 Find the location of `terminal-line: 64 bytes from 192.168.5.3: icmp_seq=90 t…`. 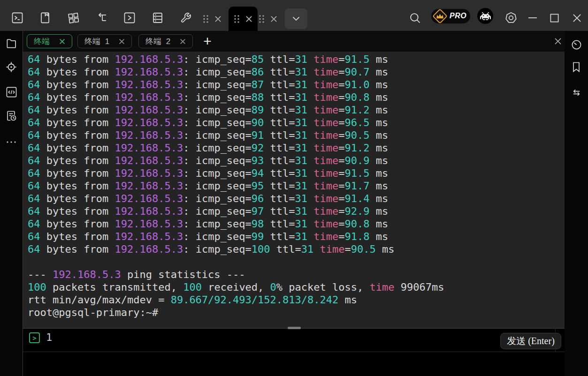

terminal-line: 64 bytes from 192.168.5.3: icmp_seq=90 t… is located at coordinates (296, 123).